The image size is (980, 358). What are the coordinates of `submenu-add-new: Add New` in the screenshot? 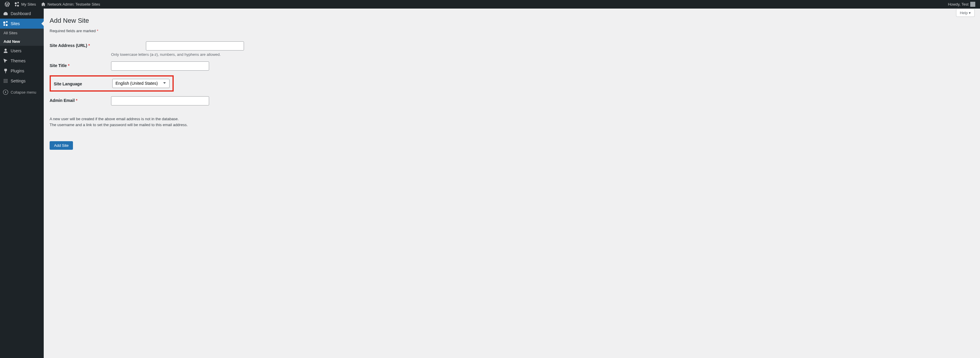 It's located at (22, 41).